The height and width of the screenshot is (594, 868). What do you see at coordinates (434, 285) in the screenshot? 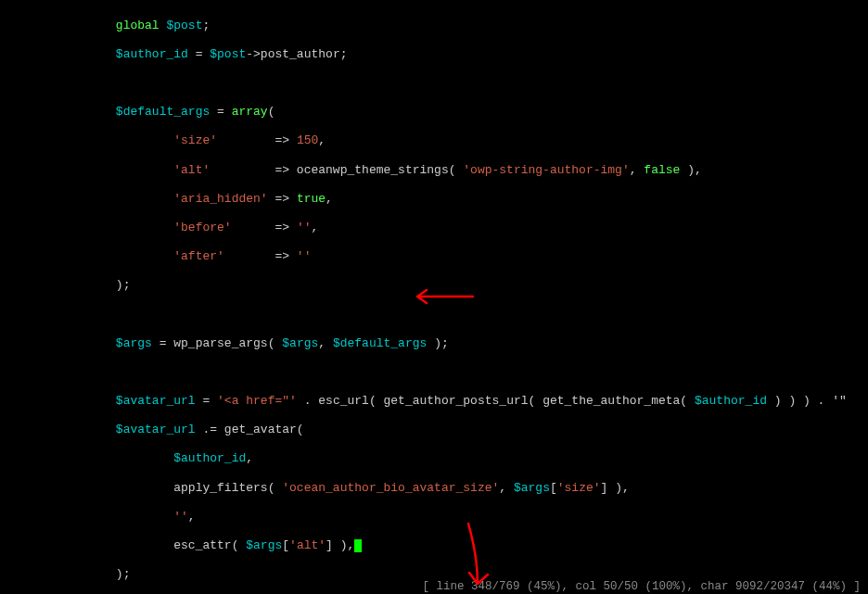
I see `code-line: );` at bounding box center [434, 285].